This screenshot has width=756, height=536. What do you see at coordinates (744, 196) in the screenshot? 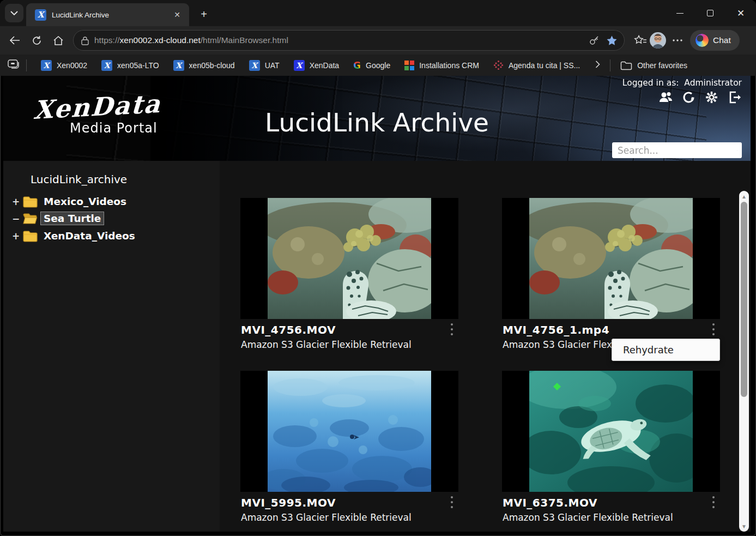
I see `scroll-up-arrow-icon: ▲` at bounding box center [744, 196].